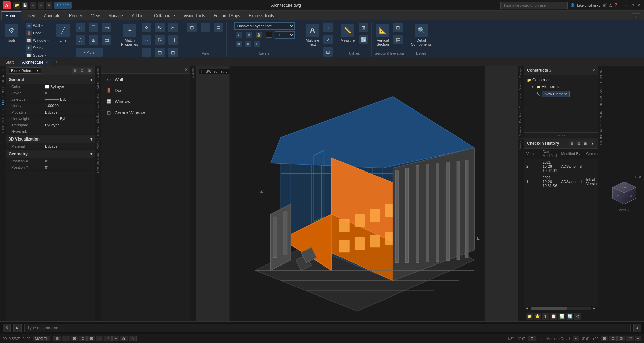 Image resolution: width=644 pixels, height=343 pixels. I want to click on lineweight-btn: ≡, so click(116, 338).